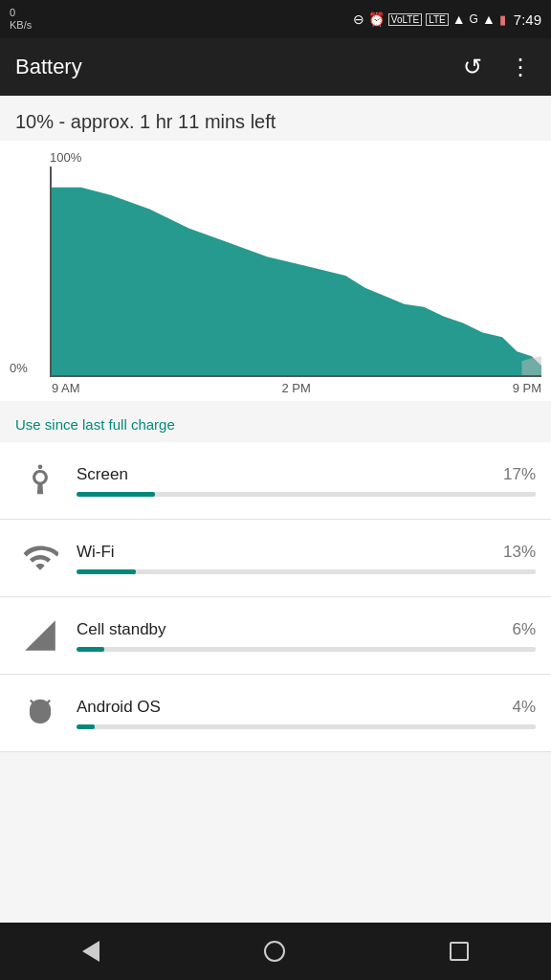 The image size is (551, 980). Describe the element at coordinates (306, 714) in the screenshot. I see `android-details: Android OS 4%` at that location.